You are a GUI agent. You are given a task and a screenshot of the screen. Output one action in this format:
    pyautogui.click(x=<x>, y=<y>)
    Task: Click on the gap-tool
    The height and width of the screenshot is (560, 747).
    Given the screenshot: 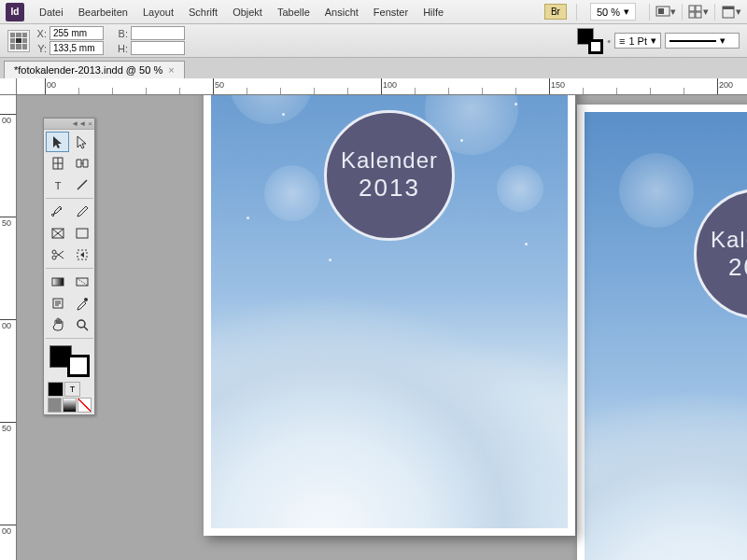 What is the action you would take?
    pyautogui.click(x=82, y=163)
    